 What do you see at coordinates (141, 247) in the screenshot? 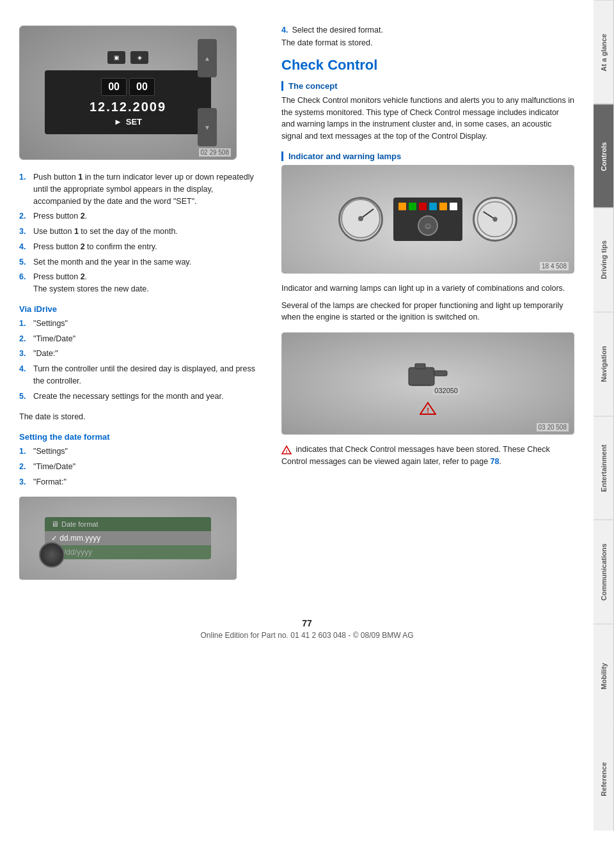
I see `step-4: 4. Press button 2 to confirm the entry.` at bounding box center [141, 247].